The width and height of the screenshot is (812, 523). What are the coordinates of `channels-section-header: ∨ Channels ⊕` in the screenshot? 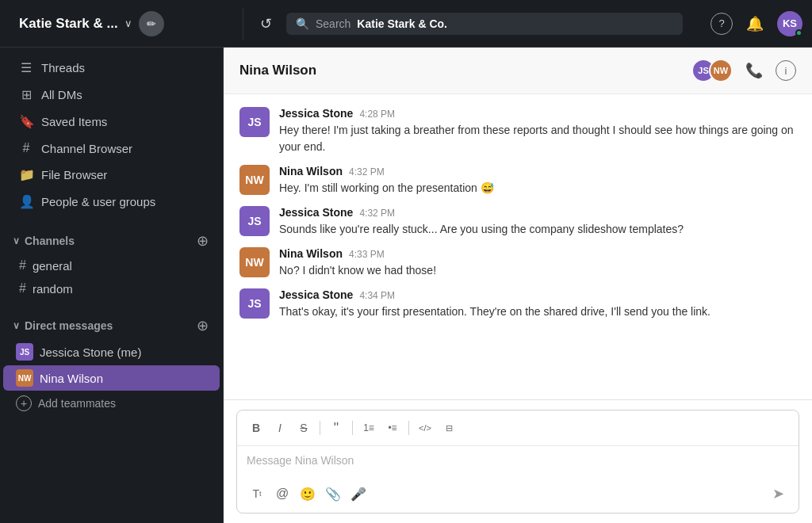 It's located at (111, 241).